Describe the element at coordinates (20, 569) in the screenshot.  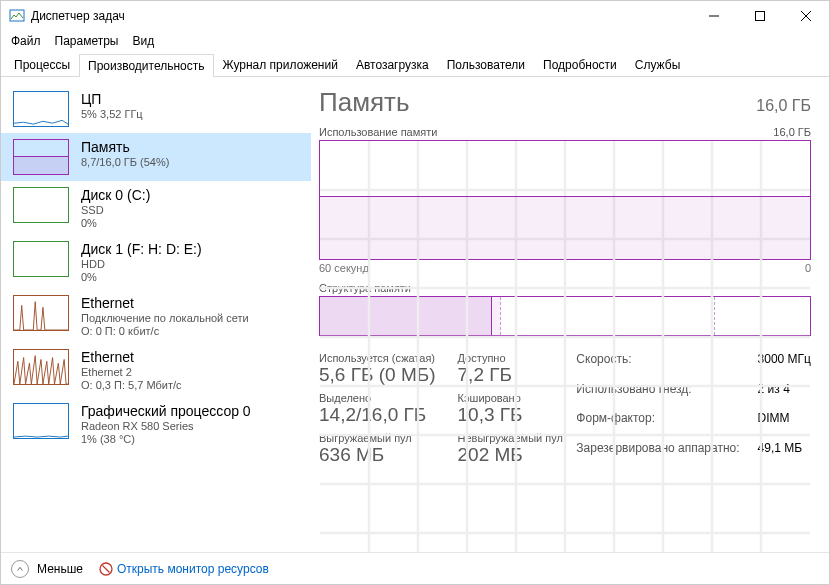
I see `fewer-details-button` at that location.